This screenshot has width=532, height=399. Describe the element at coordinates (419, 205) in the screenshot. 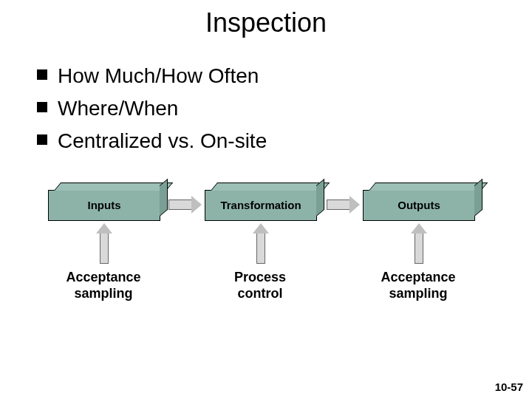

I see `box-outputs: Outputs` at that location.